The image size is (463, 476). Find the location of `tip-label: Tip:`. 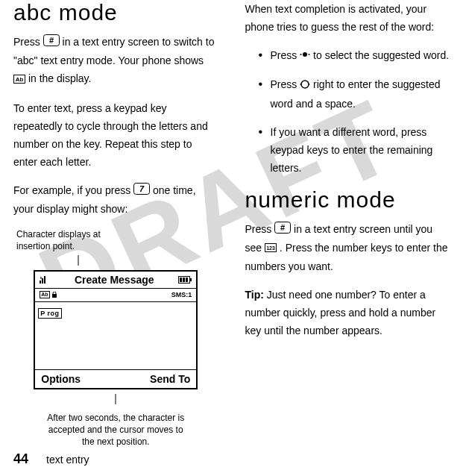

tip-label: Tip: is located at coordinates (255, 295).